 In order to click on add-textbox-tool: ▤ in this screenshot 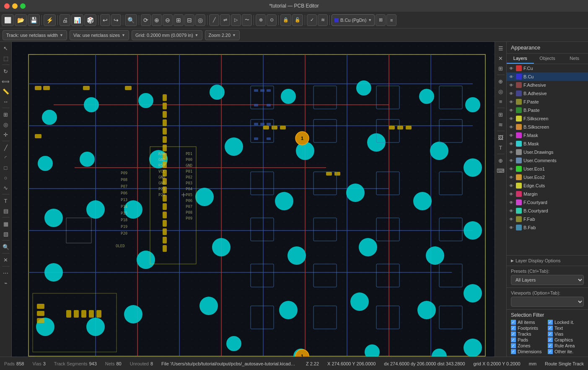, I will do `click(6, 211)`.